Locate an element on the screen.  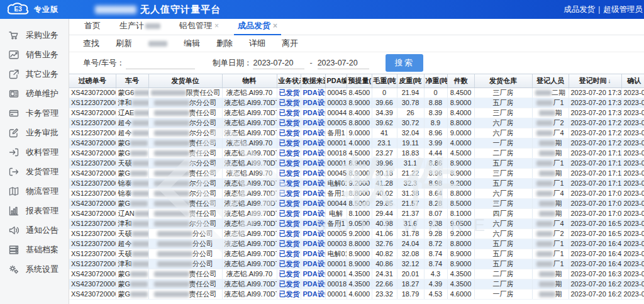
table-row: XS4230720000120蒙G6限责任公司液态铝.Al99.70已发货PDA… is located at coordinates (357, 93).